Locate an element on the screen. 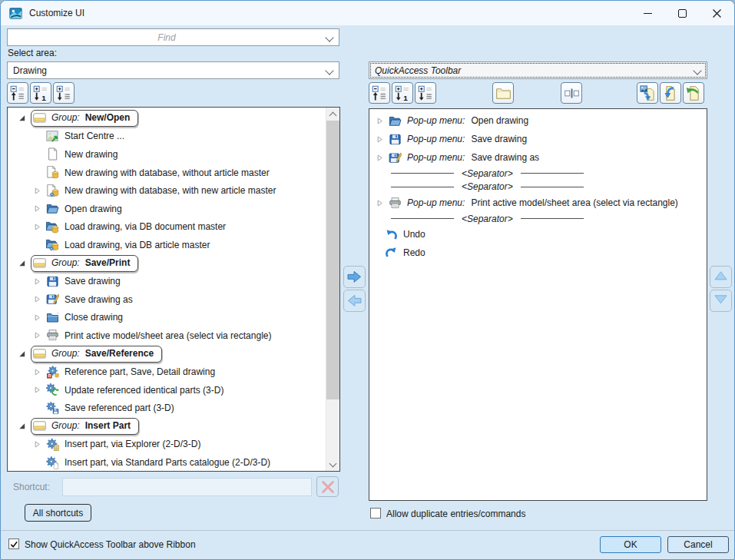  import-toolbar-button is located at coordinates (670, 93).